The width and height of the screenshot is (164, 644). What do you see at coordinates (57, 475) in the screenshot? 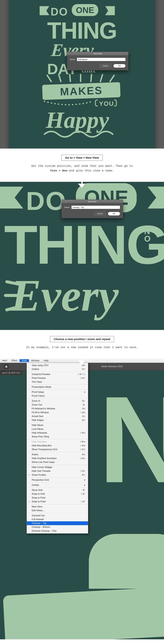
I see `menu-item: ✓Smart Guides⌘U` at bounding box center [57, 475].